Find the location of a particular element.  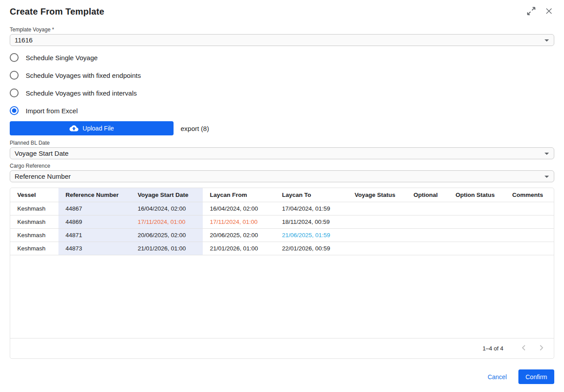

column-header-vessel: Vessel is located at coordinates (35, 195).